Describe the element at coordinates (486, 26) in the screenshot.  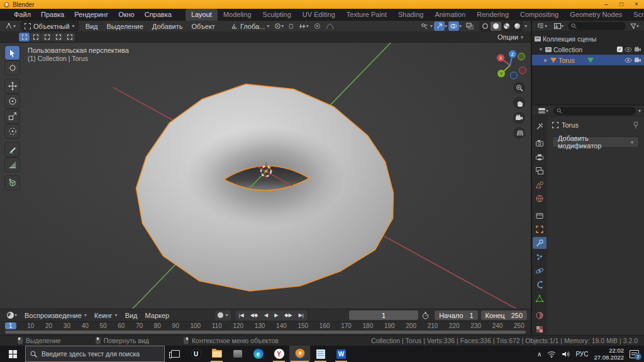
I see `shading-wireframe-button` at that location.